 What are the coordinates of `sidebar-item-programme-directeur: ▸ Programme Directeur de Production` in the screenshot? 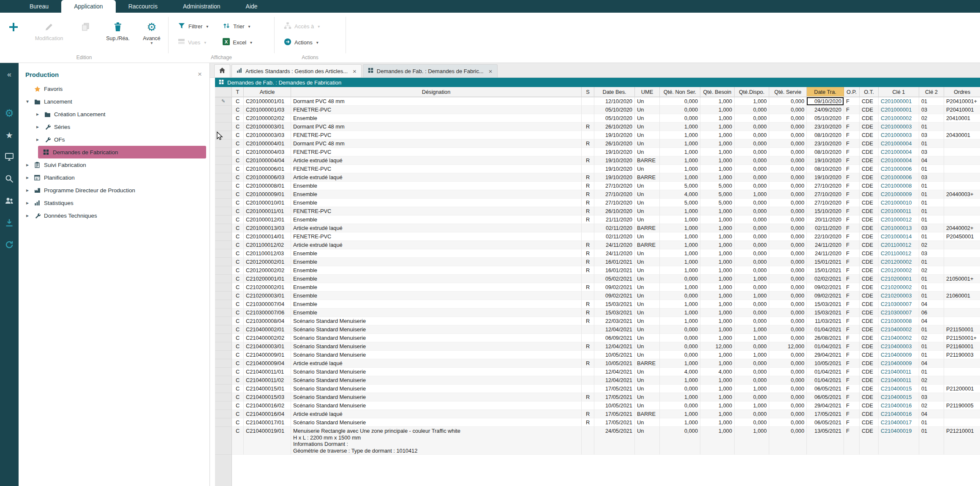 It's located at (114, 190).